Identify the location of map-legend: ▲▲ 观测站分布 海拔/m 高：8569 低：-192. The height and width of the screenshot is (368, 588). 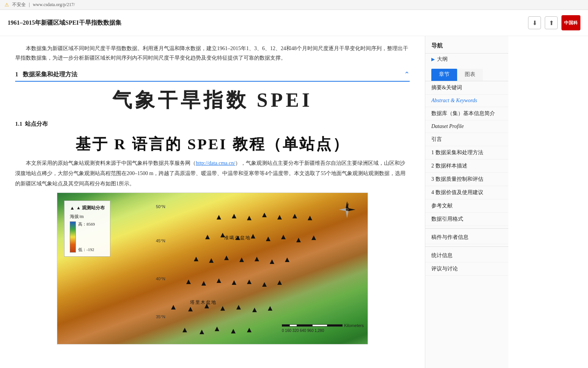
(87, 229).